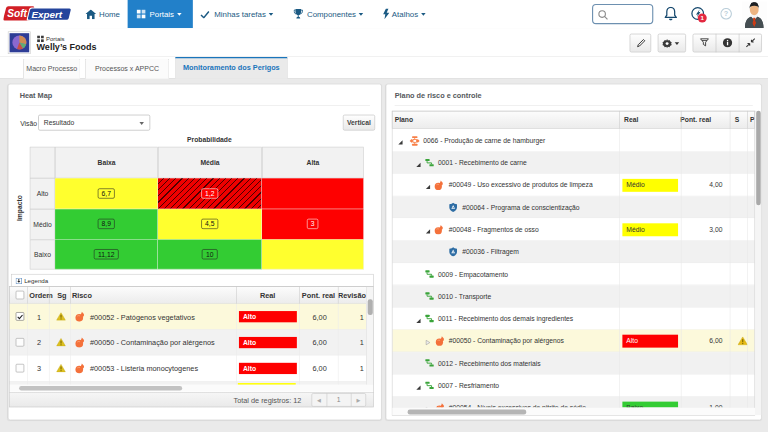 This screenshot has height=432, width=768. Describe the element at coordinates (46, 14) in the screenshot. I see `svg-text: Expert` at that location.